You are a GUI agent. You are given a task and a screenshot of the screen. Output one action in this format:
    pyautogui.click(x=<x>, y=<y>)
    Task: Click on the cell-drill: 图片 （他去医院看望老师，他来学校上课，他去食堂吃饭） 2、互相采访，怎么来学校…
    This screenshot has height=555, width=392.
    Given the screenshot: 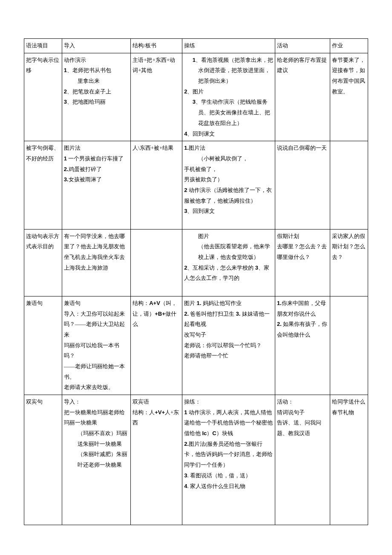 What is the action you would take?
    pyautogui.click(x=229, y=263)
    